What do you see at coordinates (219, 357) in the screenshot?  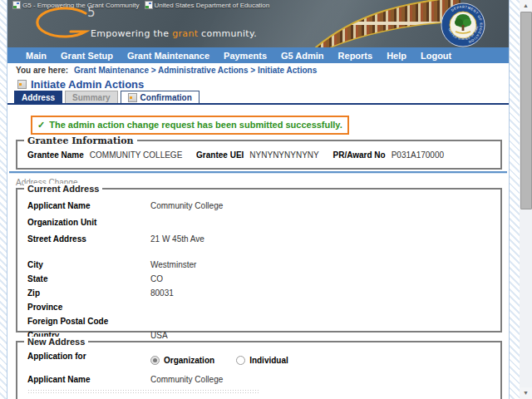 I see `application-for-radio-group: Organization Individual` at bounding box center [219, 357].